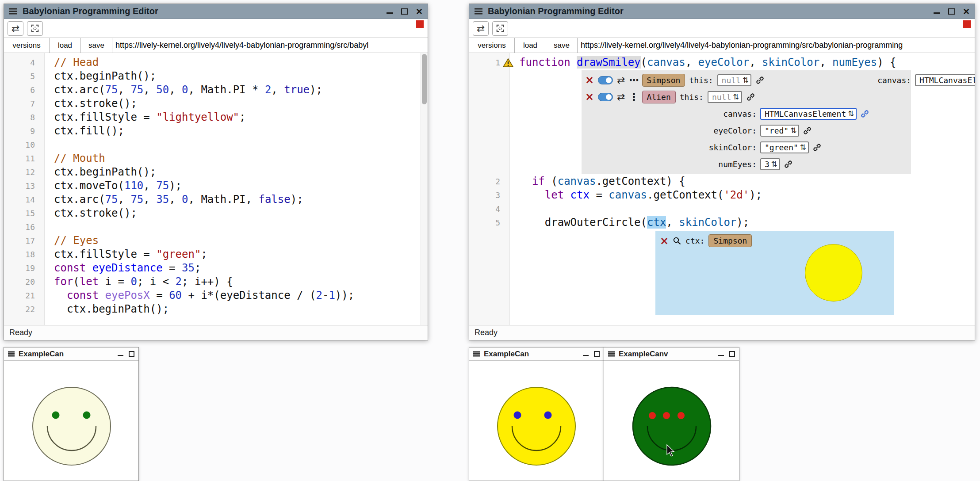  I want to click on code-token: ctx.arc(, so click(80, 199).